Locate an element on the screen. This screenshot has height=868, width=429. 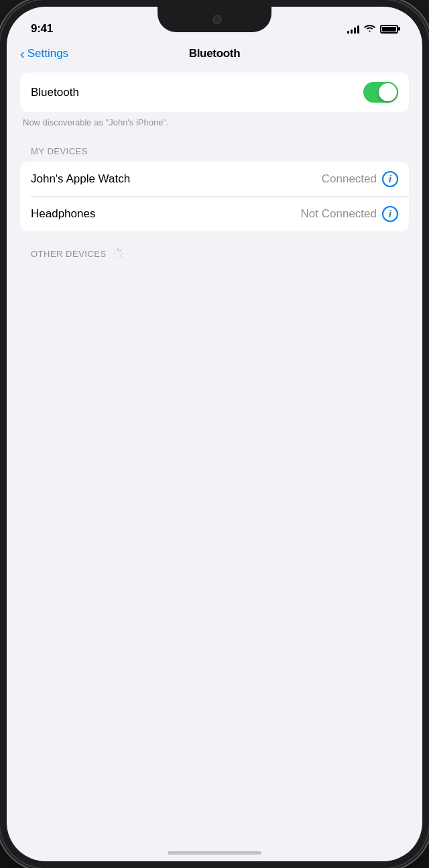
status-time: 9:41 is located at coordinates (42, 29).